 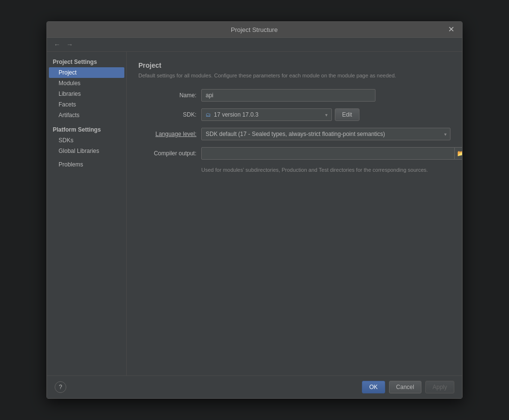 What do you see at coordinates (170, 115) in the screenshot?
I see `sdk-label: SDK:` at bounding box center [170, 115].